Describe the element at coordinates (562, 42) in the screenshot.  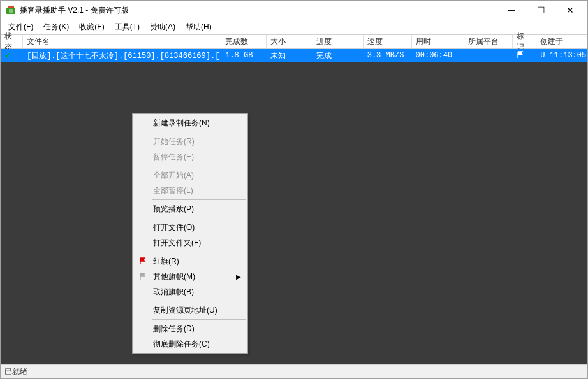
I see `col-created: 创建于` at that location.